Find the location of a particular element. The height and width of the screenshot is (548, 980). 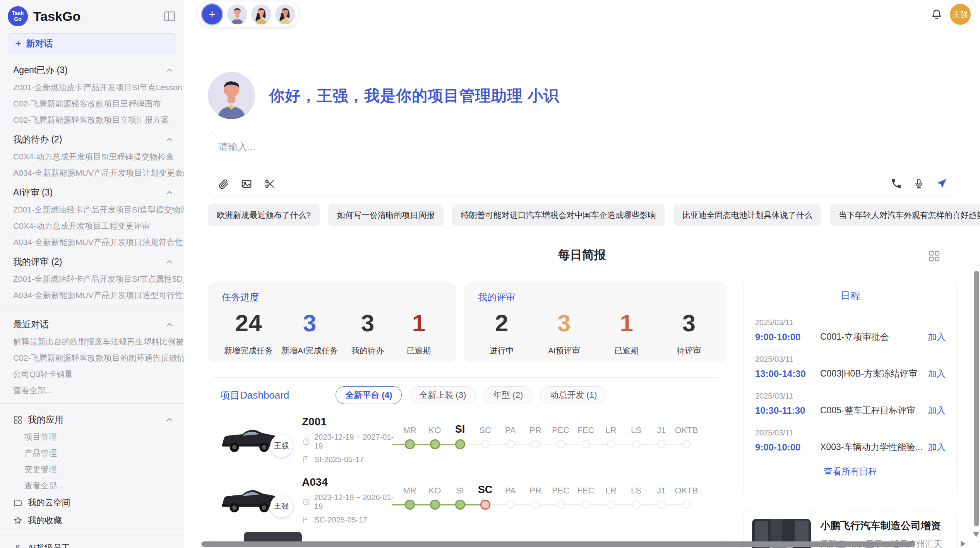

dashboard-filter-tab: 全新上装 (3) is located at coordinates (443, 395).